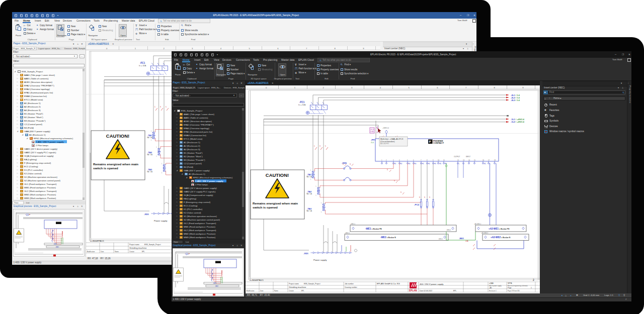  Describe the element at coordinates (385, 144) in the screenshot. I see `svg-text: ADCSDPRT` at that location.